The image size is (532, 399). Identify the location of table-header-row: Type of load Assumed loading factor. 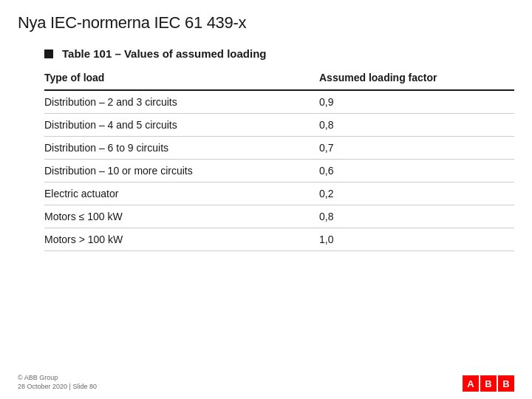
(279, 78).